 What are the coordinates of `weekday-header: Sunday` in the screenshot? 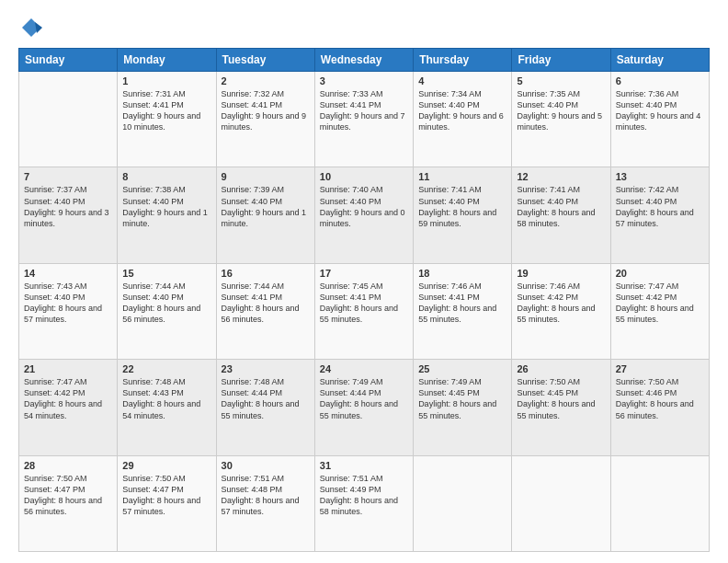 It's located at (68, 61).